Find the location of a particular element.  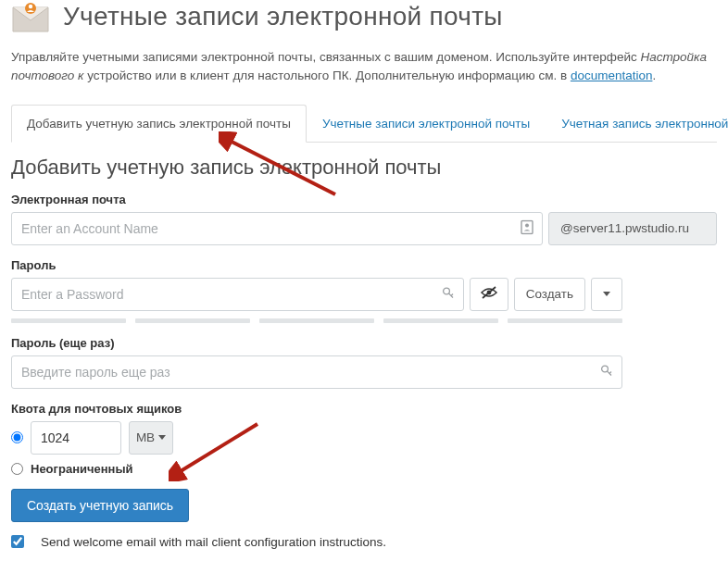

page-title: Учетные записи электронной почты is located at coordinates (283, 17).